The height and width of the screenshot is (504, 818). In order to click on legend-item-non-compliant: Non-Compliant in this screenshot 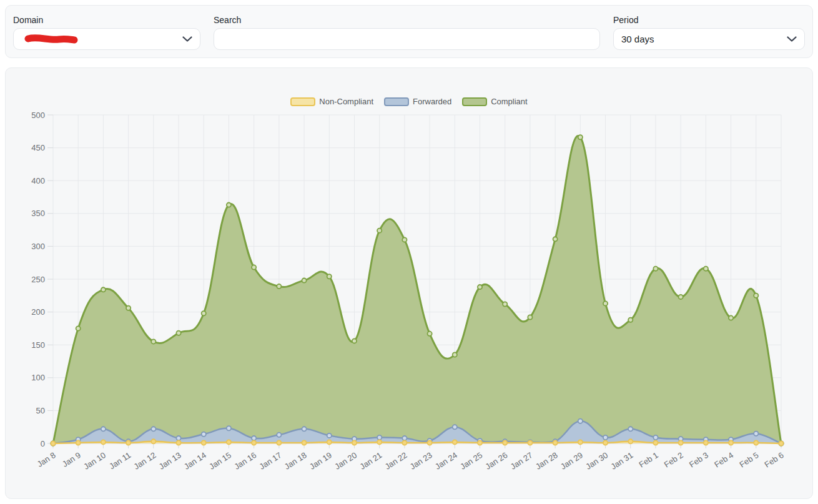, I will do `click(332, 101)`.